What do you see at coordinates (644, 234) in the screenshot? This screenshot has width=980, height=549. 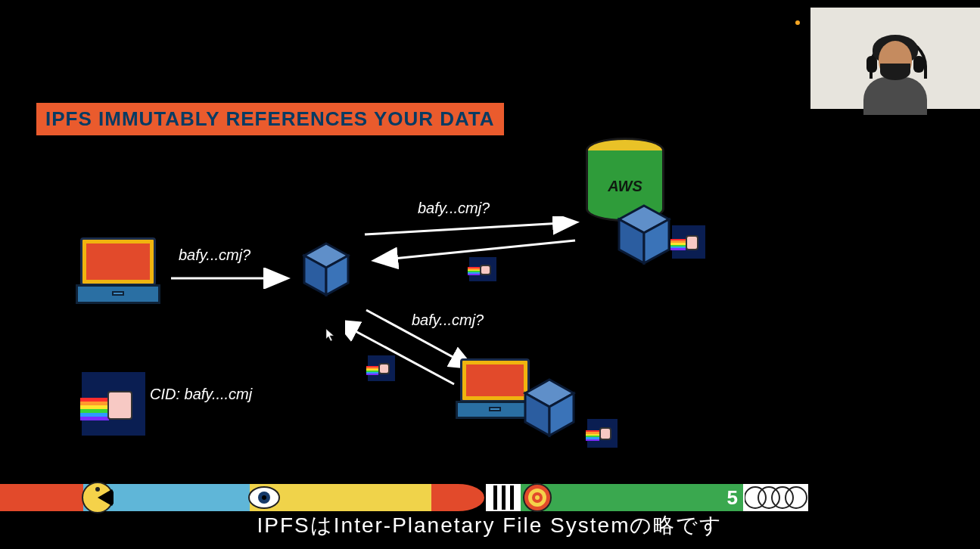 I see `aws-ipfs-cube-icon` at bounding box center [644, 234].